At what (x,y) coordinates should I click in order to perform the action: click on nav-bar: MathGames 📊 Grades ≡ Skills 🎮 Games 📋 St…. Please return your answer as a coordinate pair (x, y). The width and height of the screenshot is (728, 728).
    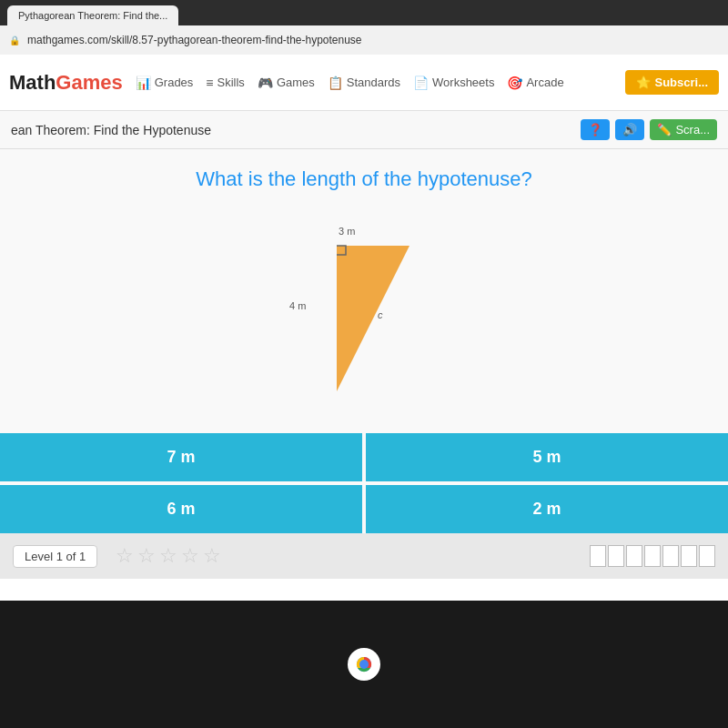
    Looking at the image, I should click on (364, 83).